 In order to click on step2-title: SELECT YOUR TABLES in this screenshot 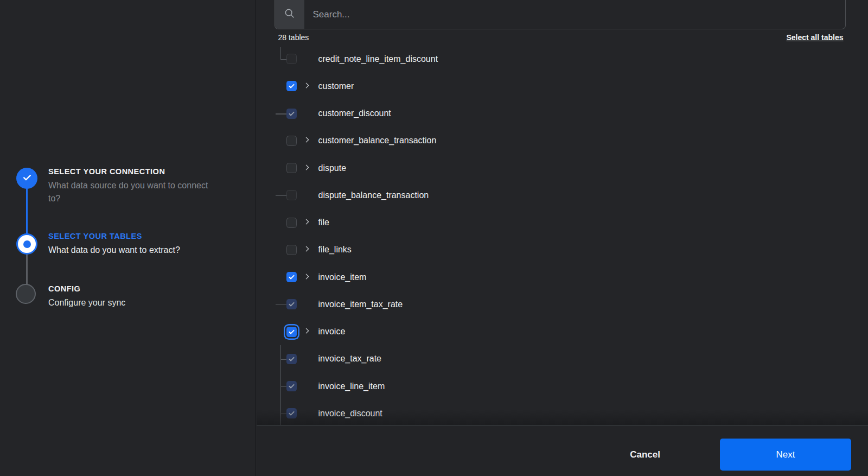, I will do `click(144, 237)`.